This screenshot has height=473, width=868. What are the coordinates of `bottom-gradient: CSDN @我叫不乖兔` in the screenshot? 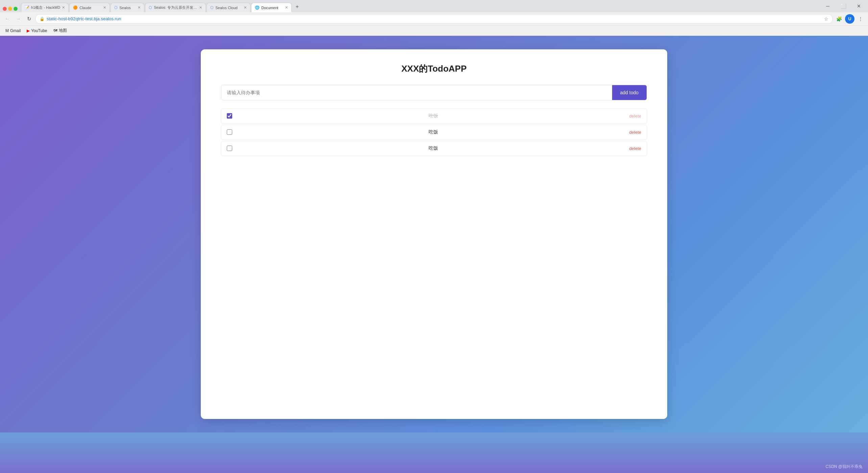 It's located at (434, 453).